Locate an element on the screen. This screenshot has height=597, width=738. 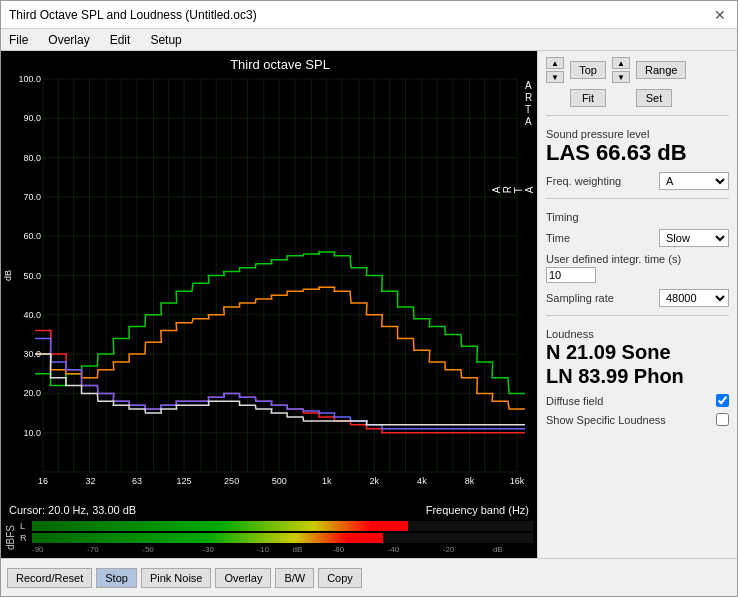
copy-button: Copy is located at coordinates (340, 578).